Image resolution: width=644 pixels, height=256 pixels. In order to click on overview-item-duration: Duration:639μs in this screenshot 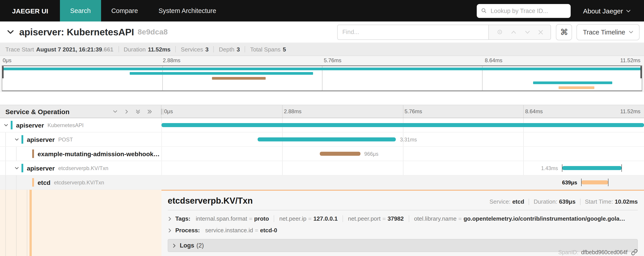, I will do `click(554, 202)`.